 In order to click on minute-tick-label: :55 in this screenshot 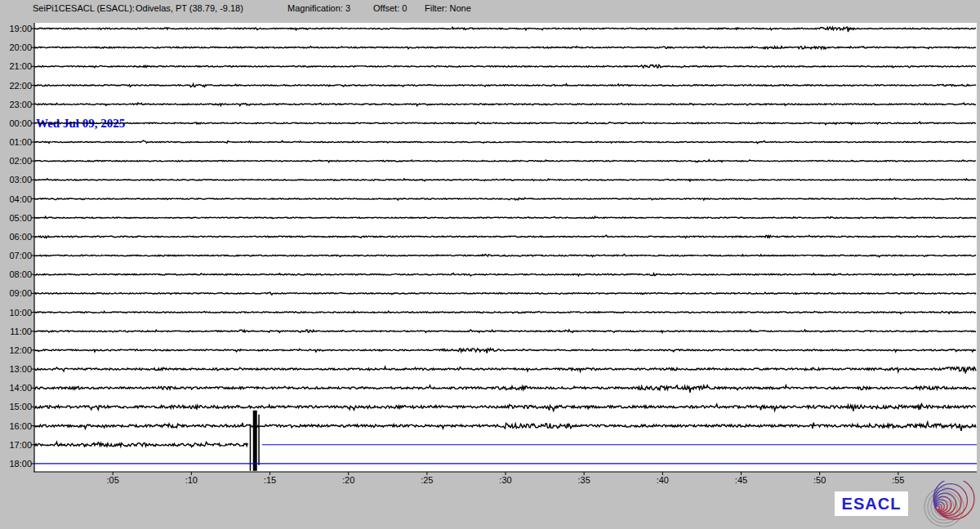, I will do `click(898, 480)`.